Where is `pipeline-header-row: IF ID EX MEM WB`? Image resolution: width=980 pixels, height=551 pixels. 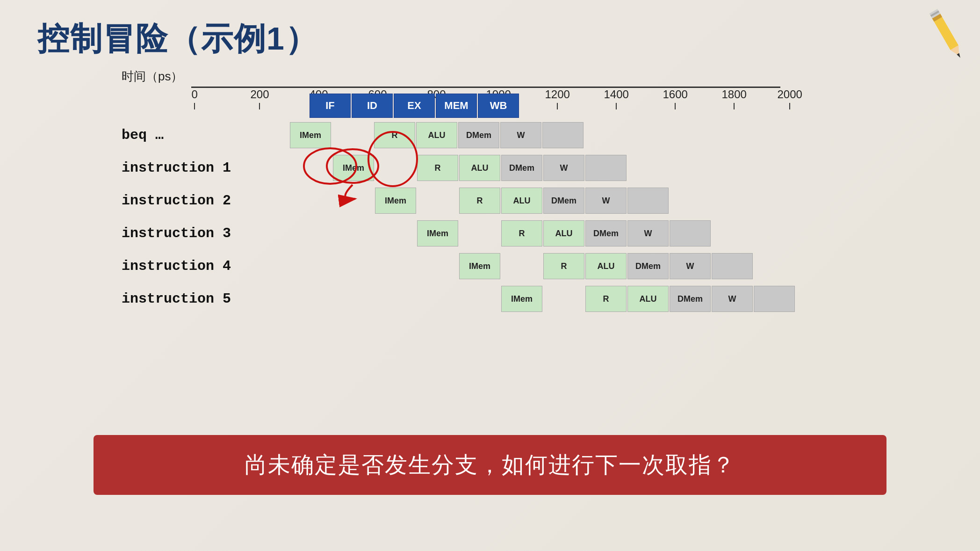 pipeline-header-row: IF ID EX MEM WB is located at coordinates (553, 106).